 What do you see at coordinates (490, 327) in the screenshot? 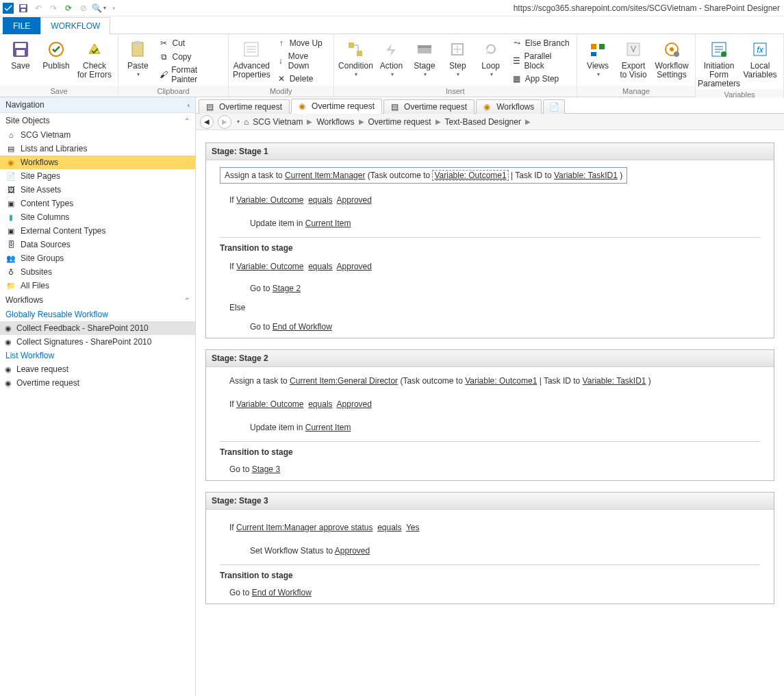
I see `goto-action-2: Go to End of Workflow` at bounding box center [490, 327].